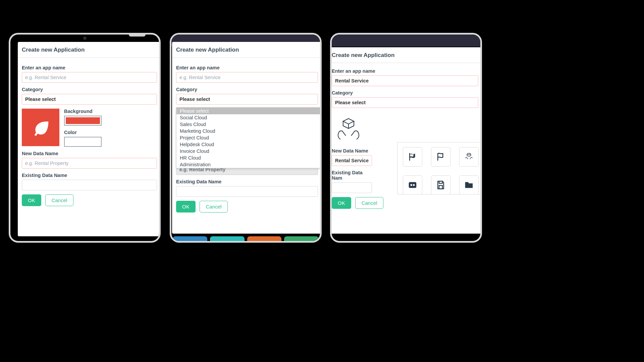 This screenshot has width=644, height=362. I want to click on icon-option-flag, so click(441, 157).